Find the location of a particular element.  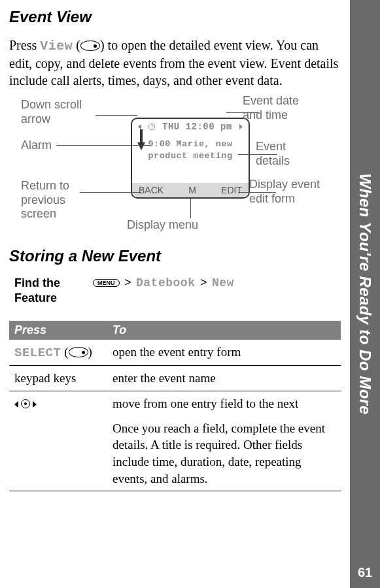

detail-line-1: 9:00 Marie, new is located at coordinates (190, 144).